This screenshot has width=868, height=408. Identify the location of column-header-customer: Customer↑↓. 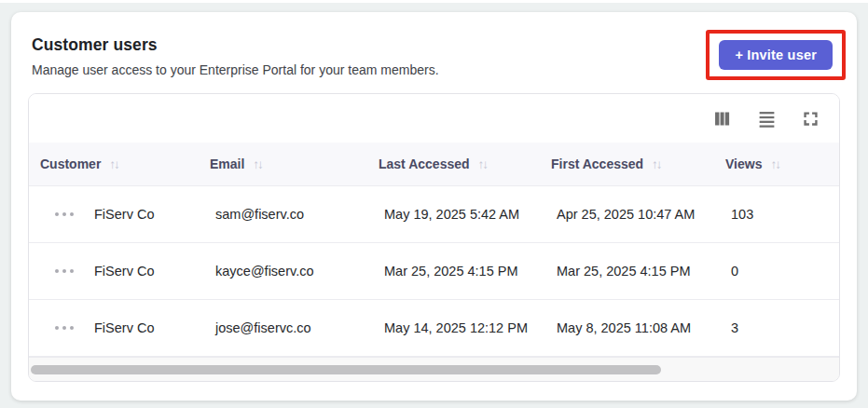
(118, 164).